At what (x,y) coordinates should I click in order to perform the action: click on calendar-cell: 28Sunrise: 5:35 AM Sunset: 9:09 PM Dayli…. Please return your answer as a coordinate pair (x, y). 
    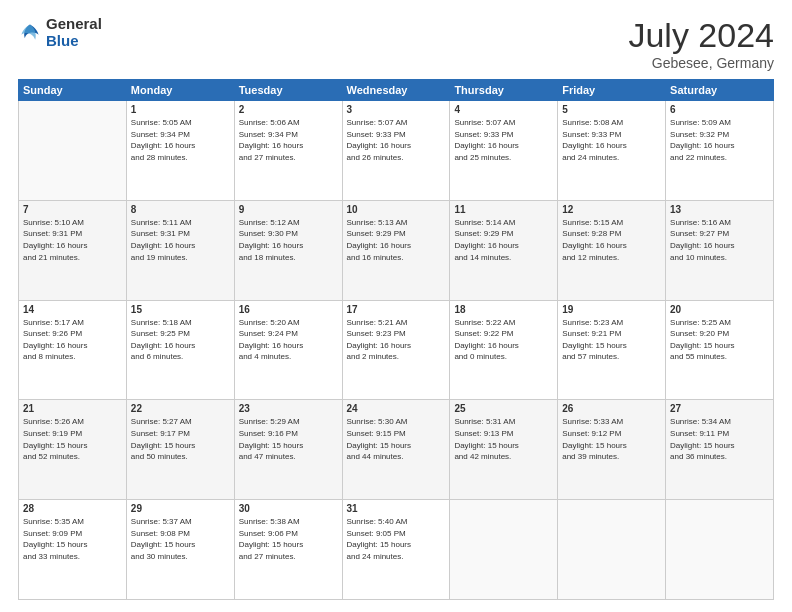
    Looking at the image, I should click on (73, 550).